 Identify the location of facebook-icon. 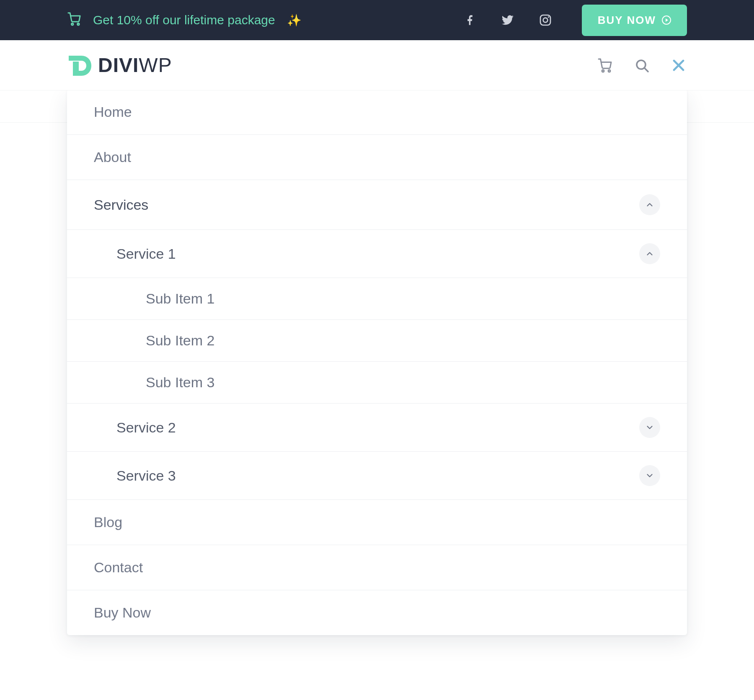
(470, 20).